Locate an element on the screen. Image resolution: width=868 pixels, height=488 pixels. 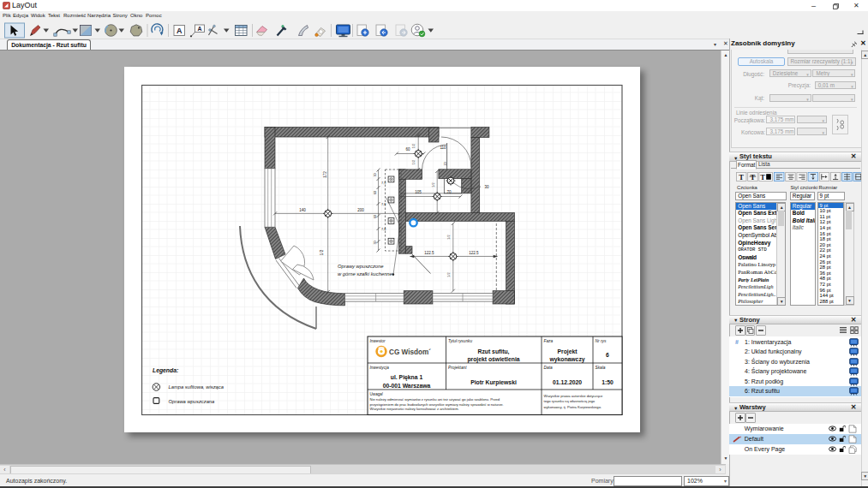
svg-text:Wszystkie prawa autorskie doty: Wszystkie prawa autorskie dotyczące is located at coordinates (574, 396).